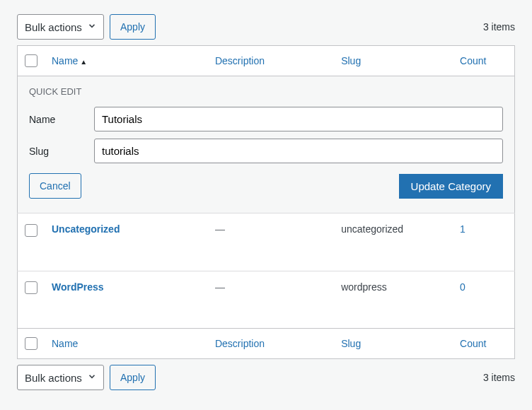  Describe the element at coordinates (473, 61) in the screenshot. I see `column-header-count: Count` at that location.